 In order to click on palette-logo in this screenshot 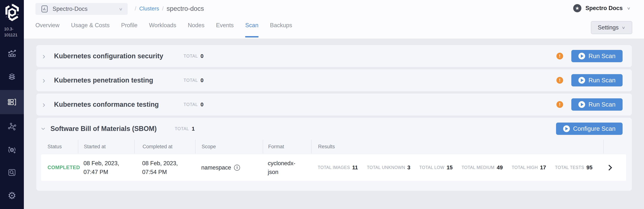, I will do `click(12, 12)`.